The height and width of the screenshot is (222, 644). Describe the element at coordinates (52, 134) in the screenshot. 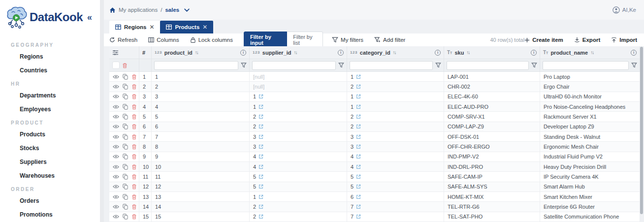

I see `sidebar-item-products: Products` at that location.